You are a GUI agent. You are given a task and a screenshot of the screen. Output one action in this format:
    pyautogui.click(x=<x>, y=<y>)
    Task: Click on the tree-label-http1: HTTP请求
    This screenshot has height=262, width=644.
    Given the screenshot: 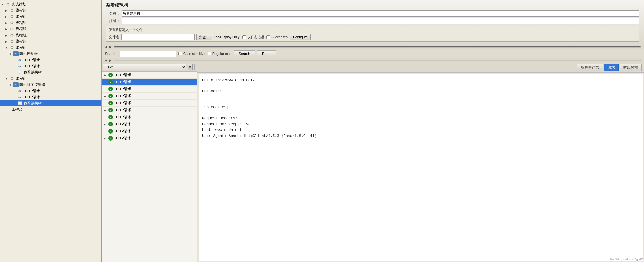 What is the action you would take?
    pyautogui.click(x=32, y=60)
    